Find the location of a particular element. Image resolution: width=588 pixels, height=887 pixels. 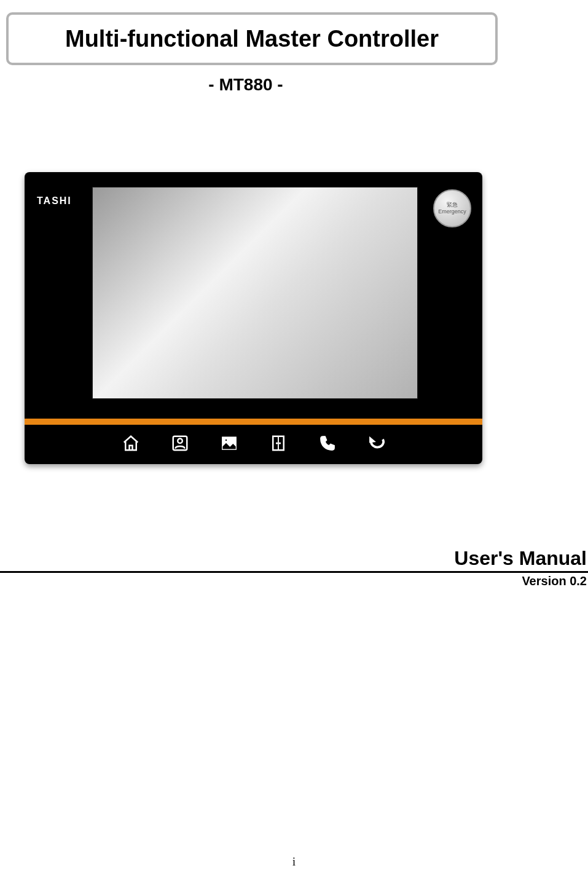

phone-icon is located at coordinates (327, 444).